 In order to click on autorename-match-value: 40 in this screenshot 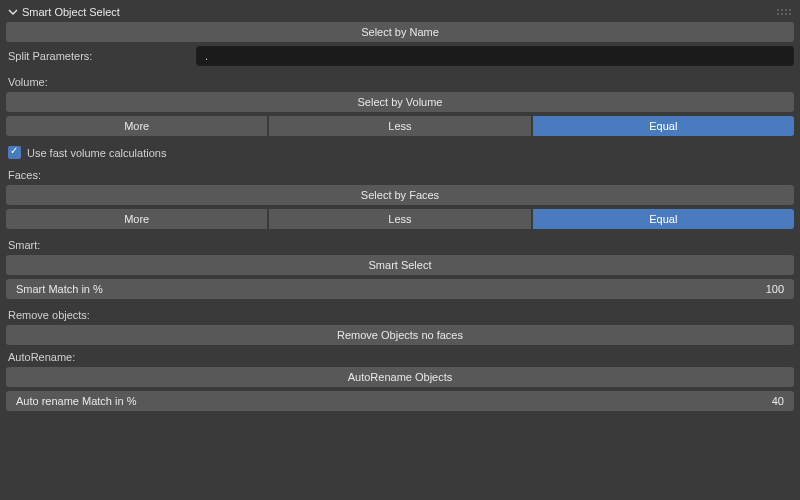, I will do `click(778, 401)`.